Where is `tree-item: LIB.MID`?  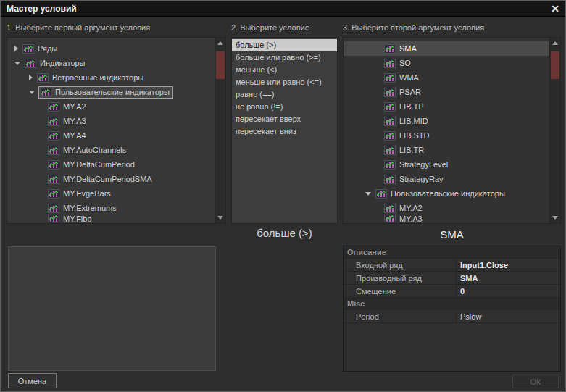
tree-item: LIB.MID is located at coordinates (452, 121).